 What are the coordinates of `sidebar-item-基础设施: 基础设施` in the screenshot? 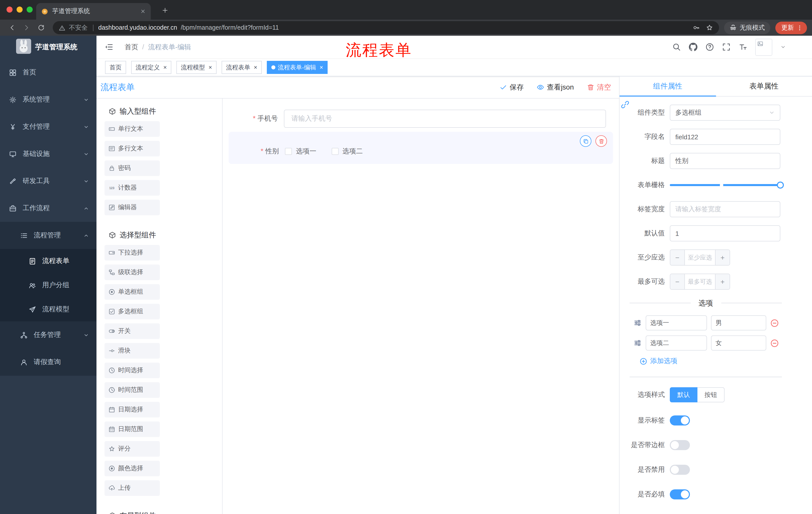 It's located at (48, 154).